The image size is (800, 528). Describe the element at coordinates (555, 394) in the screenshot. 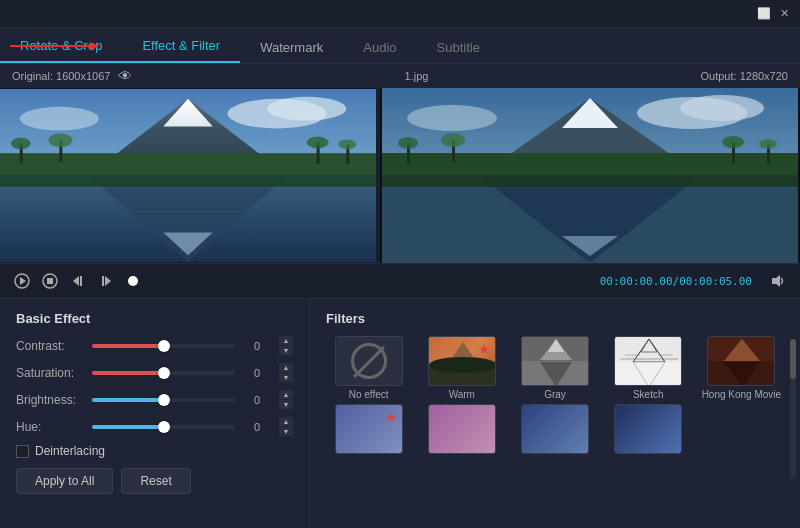

I see `filter-label-gray: Gray` at that location.